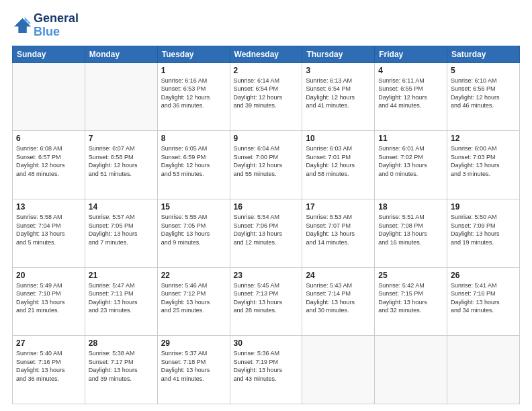 The height and width of the screenshot is (411, 532). I want to click on calendar-cell: 13Sunrise: 5:58 AM Sunset: 7:04 PM Dayli…, so click(49, 233).